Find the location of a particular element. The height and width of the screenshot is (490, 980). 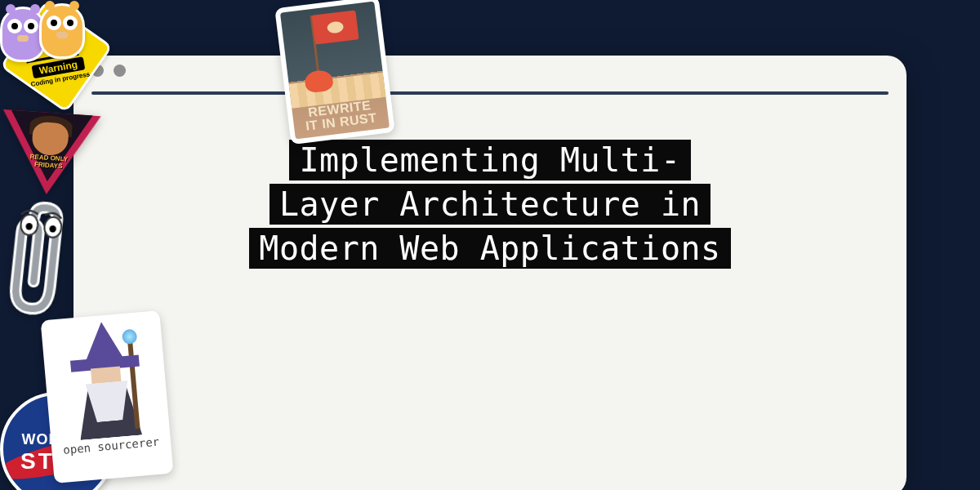

sticker-readonly-fridays: READ ONLY FRIDAYS is located at coordinates (51, 157).